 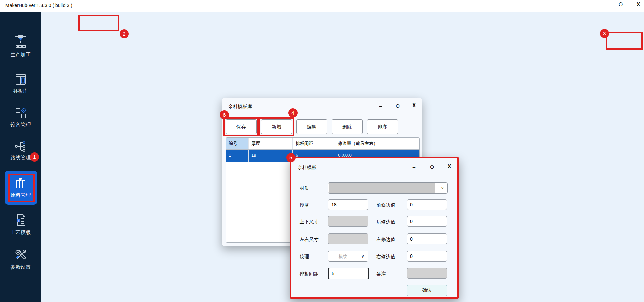 What do you see at coordinates (39, 5) in the screenshot?
I see `window-title: MakerHub ver:1.3.3.0 ( build 3 )` at bounding box center [39, 5].